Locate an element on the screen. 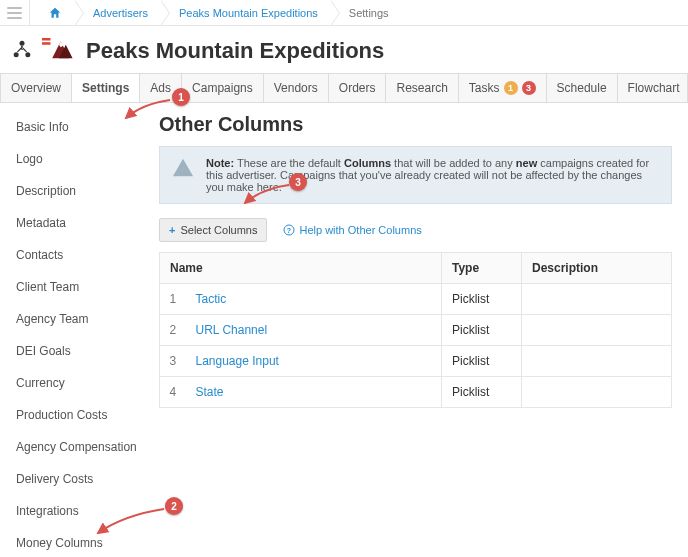 The image size is (688, 557). row-name-link: Tactic is located at coordinates (212, 299).